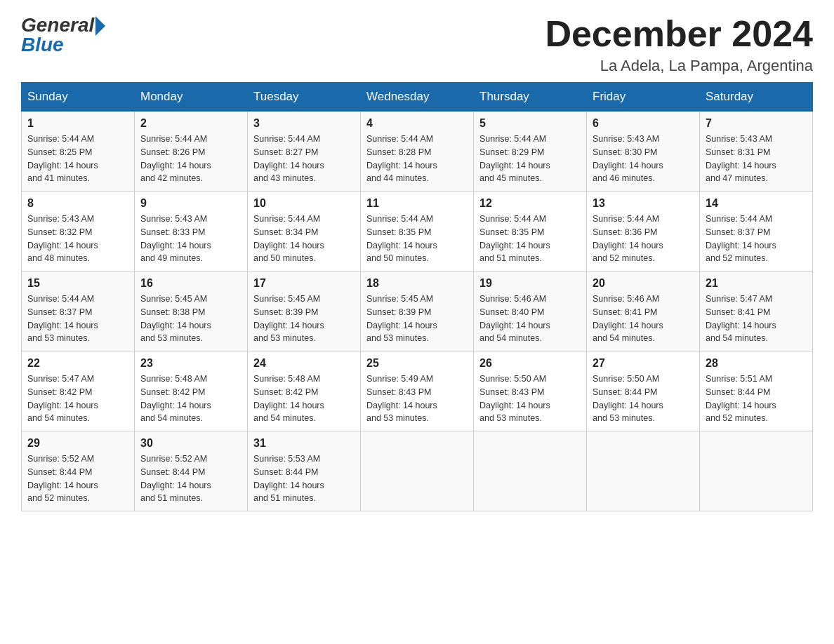 This screenshot has height=644, width=834. What do you see at coordinates (78, 159) in the screenshot?
I see `day-info: Sunrise: 5:44 AM Sunset: 8:25 PM Dayligh…` at bounding box center [78, 159].